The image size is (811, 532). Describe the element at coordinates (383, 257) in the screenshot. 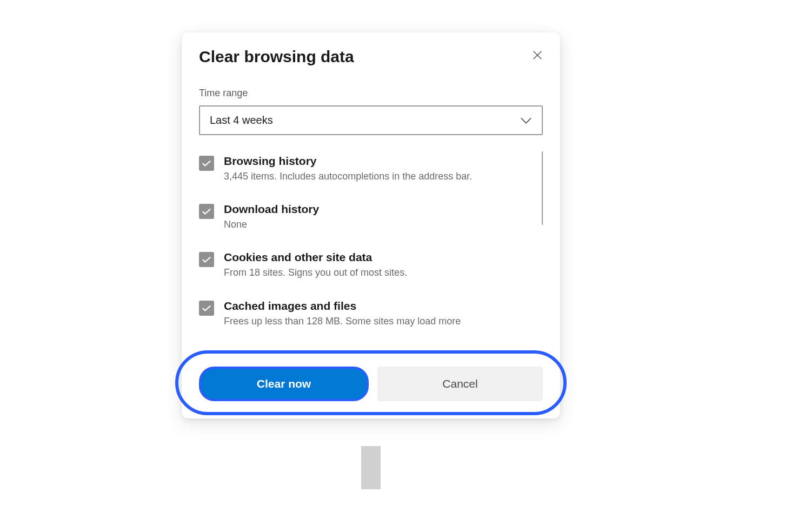

I see `option-title: Cookies and other site data` at that location.